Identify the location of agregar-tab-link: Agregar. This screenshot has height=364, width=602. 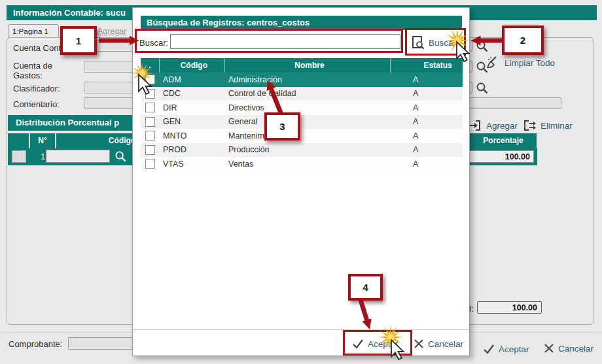
(112, 31).